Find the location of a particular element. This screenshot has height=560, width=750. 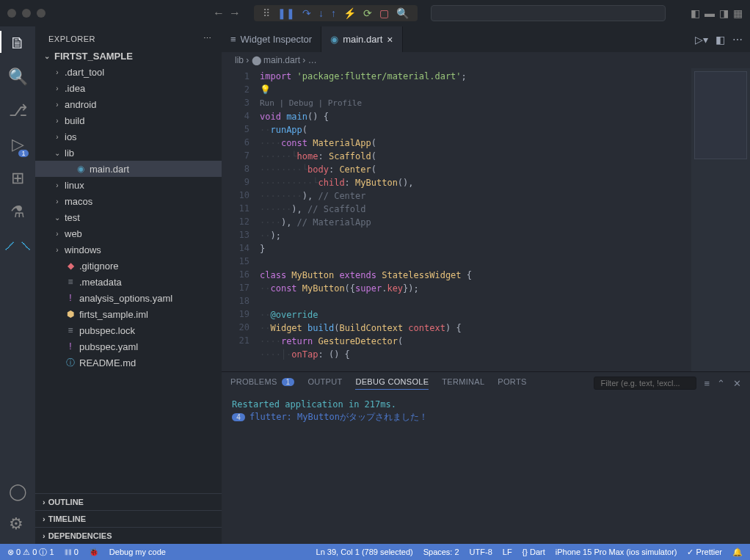

debug-stepin-icon: ↓ is located at coordinates (321, 13).